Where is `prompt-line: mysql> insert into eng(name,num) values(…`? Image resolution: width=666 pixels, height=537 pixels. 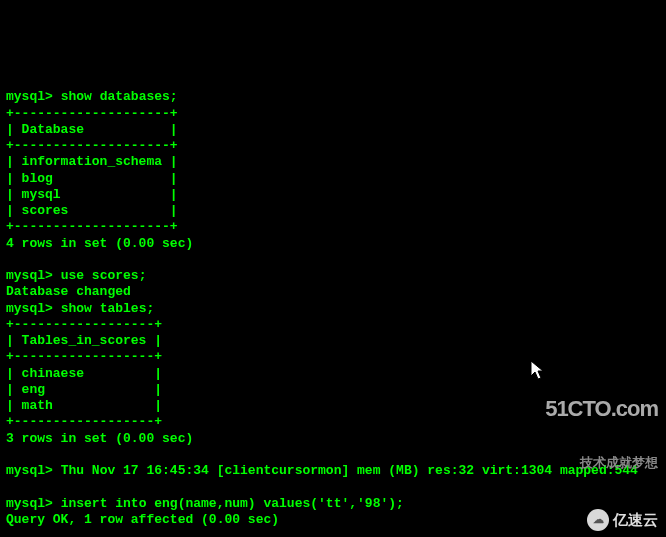
prompt-line: mysql> insert into eng(name,num) values(… is located at coordinates (205, 504).